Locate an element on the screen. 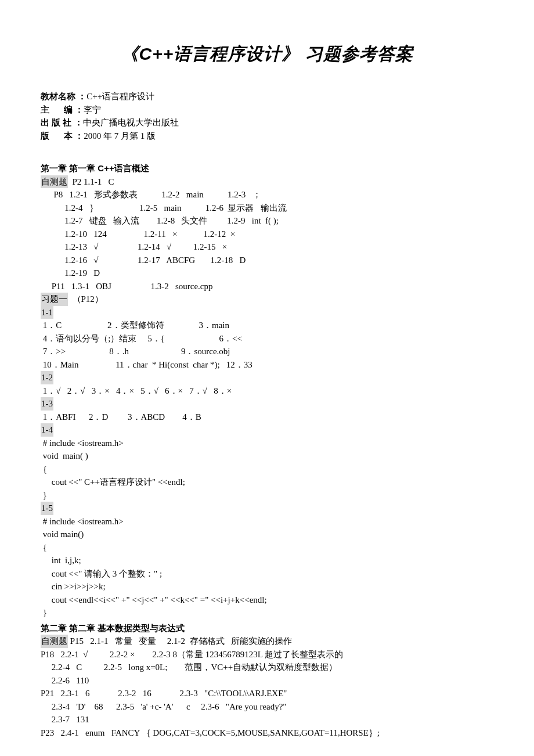  metadata-block: 教材名称 ：C++语言程序设计 主 编 ：李宁 出 版 社 ：中央广播电视大学出… is located at coordinates (267, 116).